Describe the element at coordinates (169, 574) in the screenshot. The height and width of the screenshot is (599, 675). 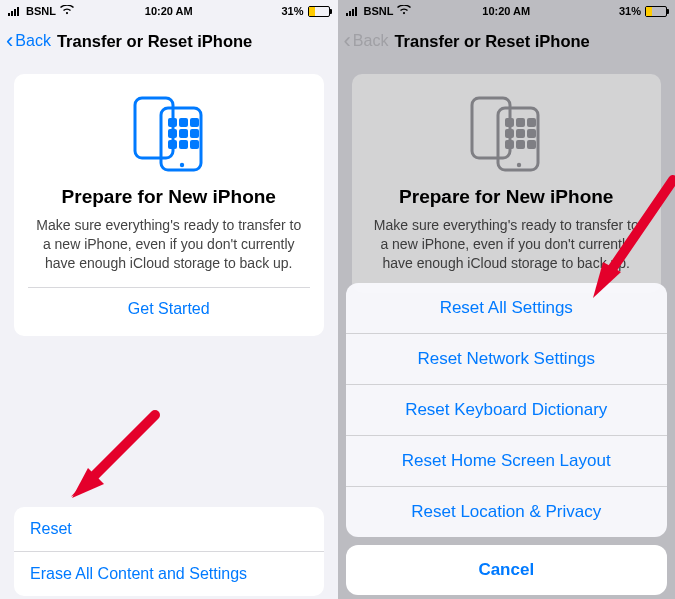
I see `erase-all-row: Erase All Content and Settings` at that location.